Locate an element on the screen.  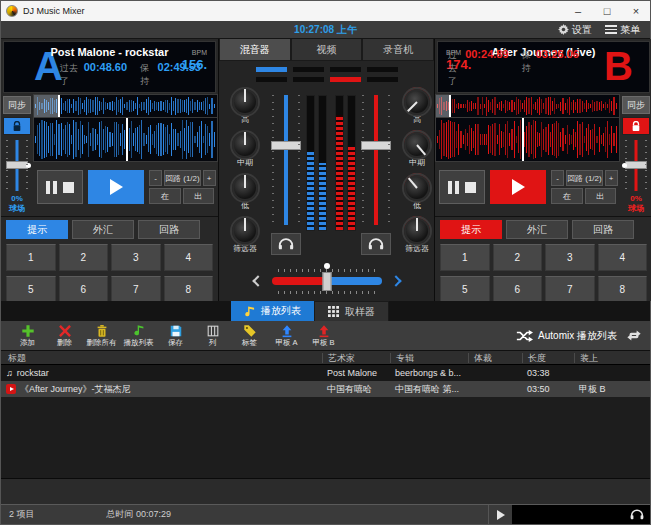
repeat-button is located at coordinates (634, 336).